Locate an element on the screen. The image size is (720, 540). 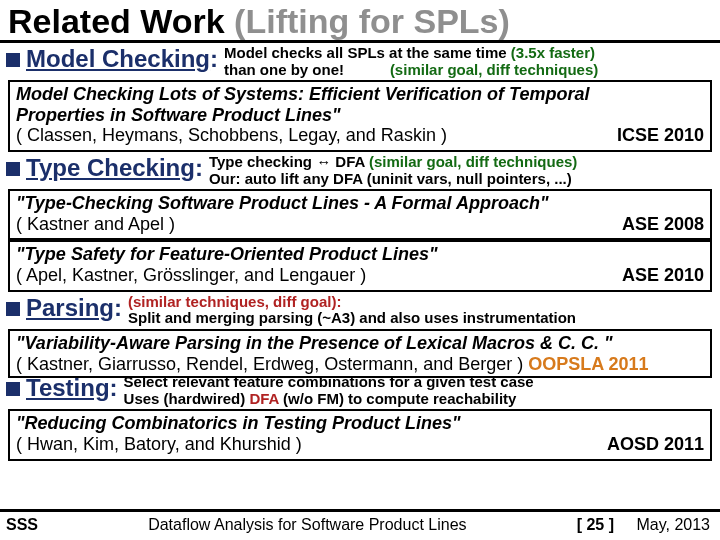
citation-box-model-checking: Model Checking Lots of Systems: Efficien… is located at coordinates (360, 116).